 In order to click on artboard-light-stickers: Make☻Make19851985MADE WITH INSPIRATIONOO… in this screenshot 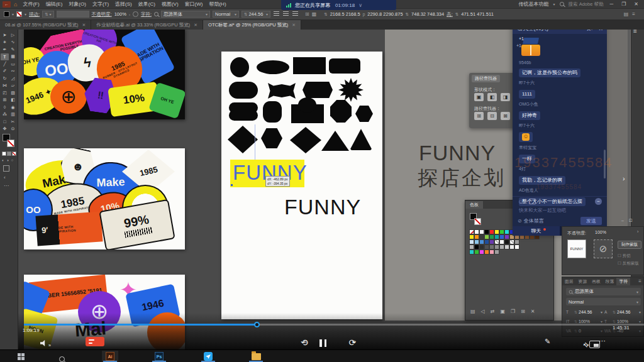, I will do `click(104, 199)`.